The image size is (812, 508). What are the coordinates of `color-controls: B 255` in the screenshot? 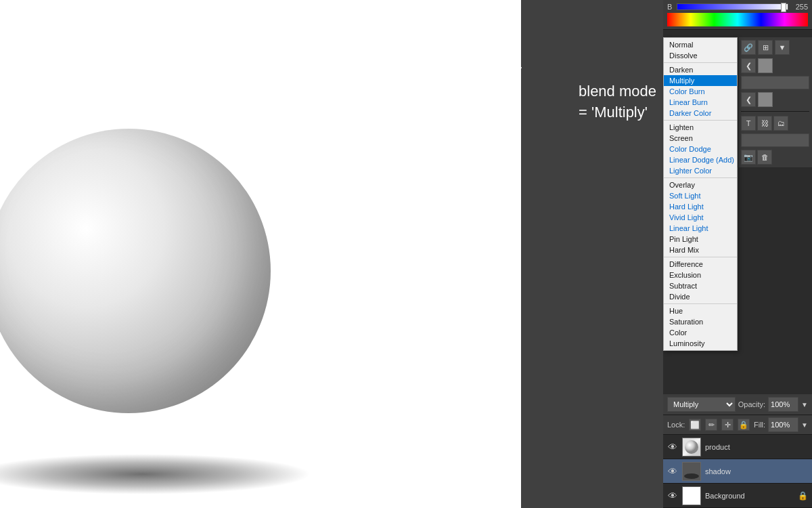 It's located at (738, 15).